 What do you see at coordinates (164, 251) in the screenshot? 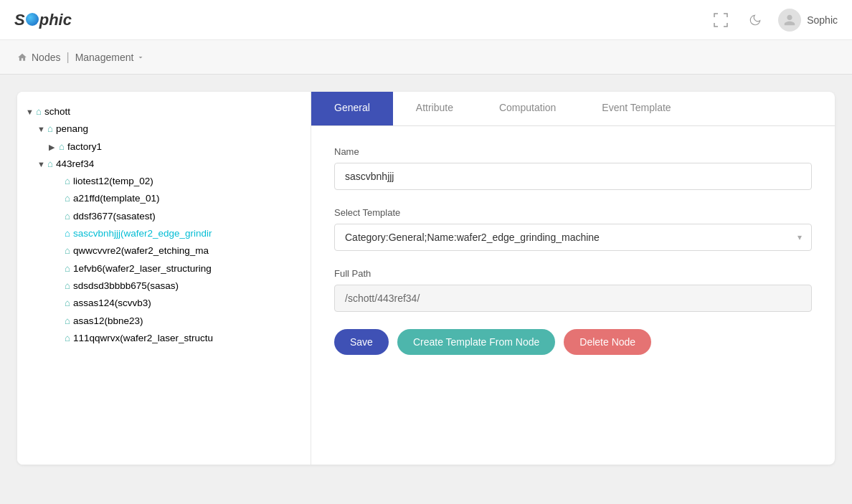
I see `tree-node-qwwcvvre2: ⌂ qwwcvvre2(wafer2_etching_ma` at bounding box center [164, 251].